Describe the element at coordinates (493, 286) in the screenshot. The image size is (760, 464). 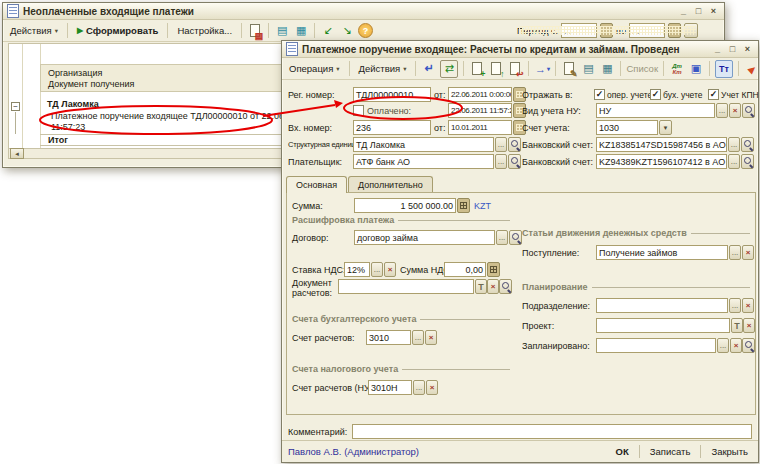
I see `settlement-doc-clear-button: ×` at that location.